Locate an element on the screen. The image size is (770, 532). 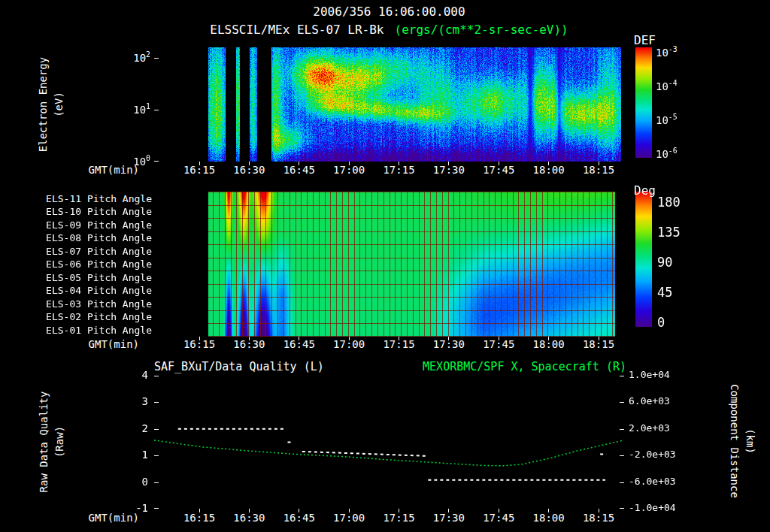
energy-ytick-label: 102 is located at coordinates (132, 57).